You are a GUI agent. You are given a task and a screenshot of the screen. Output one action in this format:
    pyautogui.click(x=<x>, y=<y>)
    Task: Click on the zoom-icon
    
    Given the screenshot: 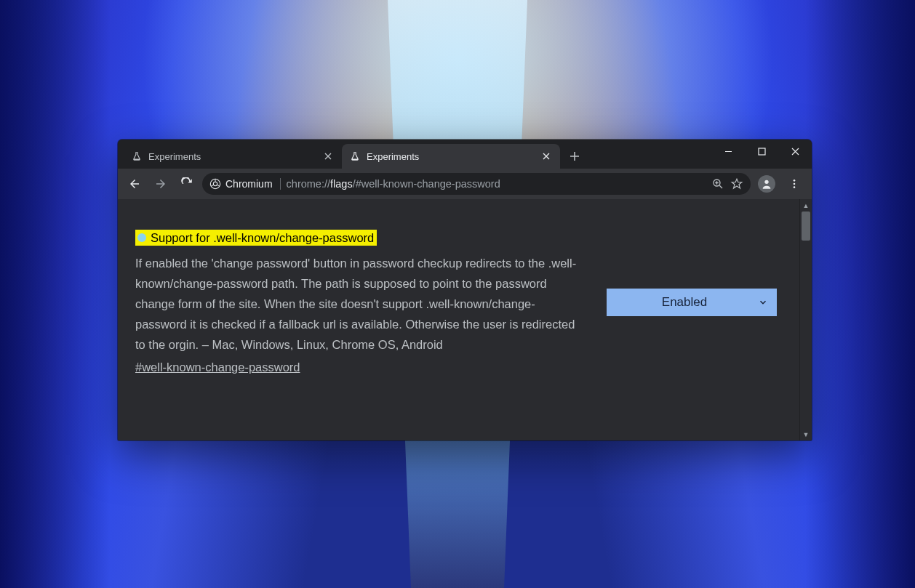 What is the action you would take?
    pyautogui.click(x=718, y=184)
    